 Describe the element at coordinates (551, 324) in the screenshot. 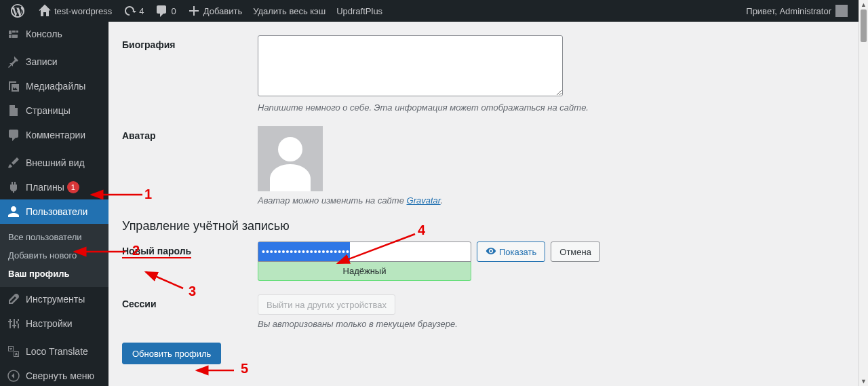

I see `sessions-description: Вы авторизованы только в текущем браузер…` at that location.